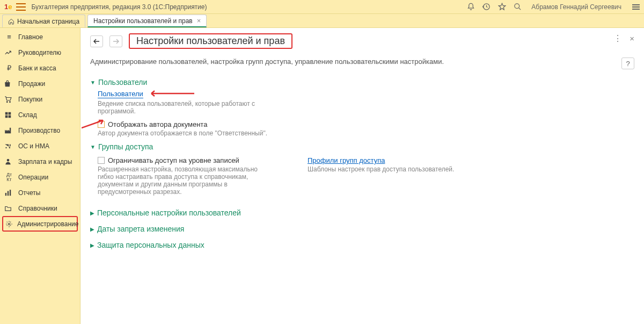  I want to click on gear-icon, so click(9, 224).